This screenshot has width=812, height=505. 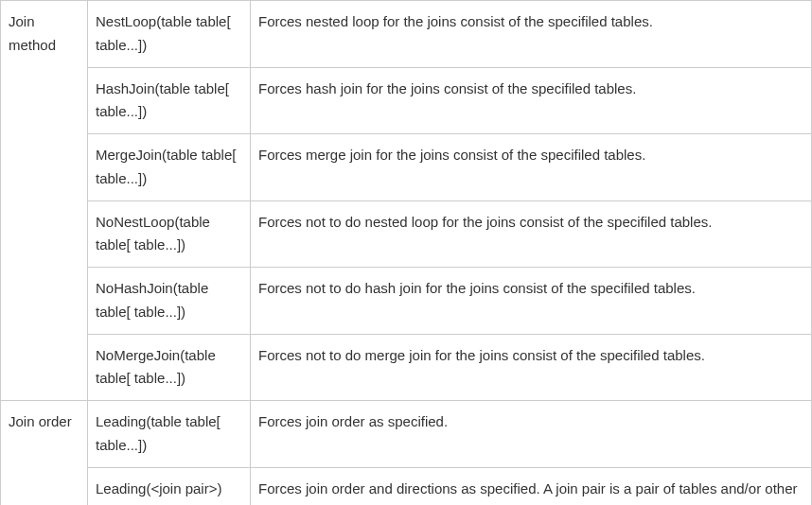 What do you see at coordinates (407, 168) in the screenshot?
I see `table-row: MergeJoin(table table[ table...])Forces …` at bounding box center [407, 168].